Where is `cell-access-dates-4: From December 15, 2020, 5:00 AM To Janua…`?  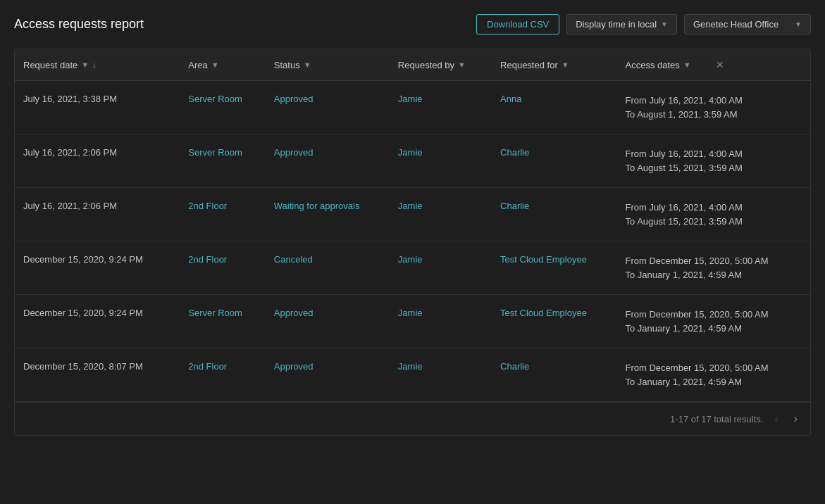 cell-access-dates-4: From December 15, 2020, 5:00 AM To Janua… is located at coordinates (714, 322).